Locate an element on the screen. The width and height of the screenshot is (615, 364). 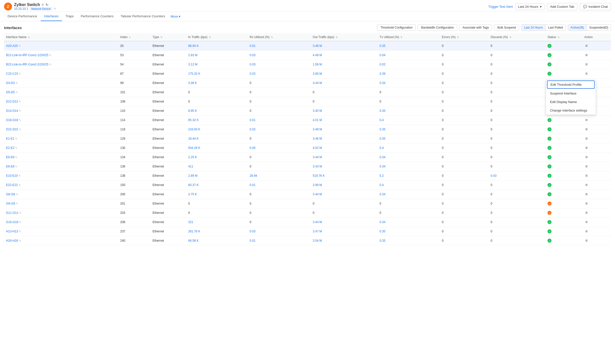
interface-name-link: H13-H13 is located at coordinates (12, 231).